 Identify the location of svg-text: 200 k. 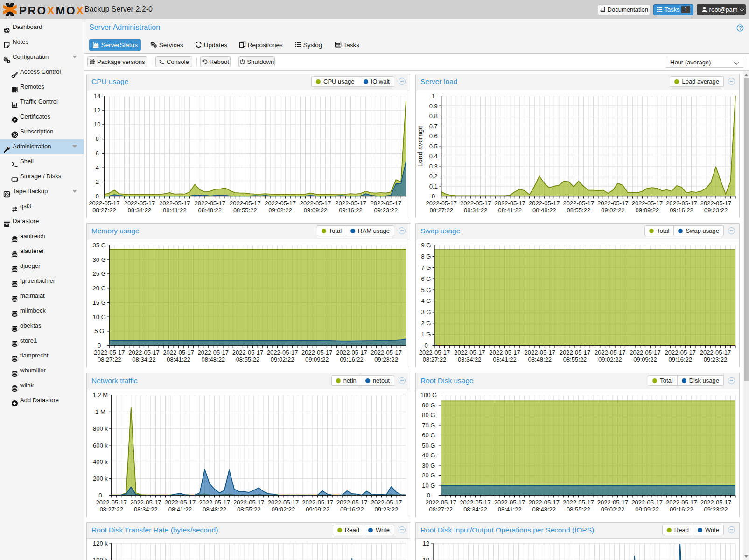
(100, 479).